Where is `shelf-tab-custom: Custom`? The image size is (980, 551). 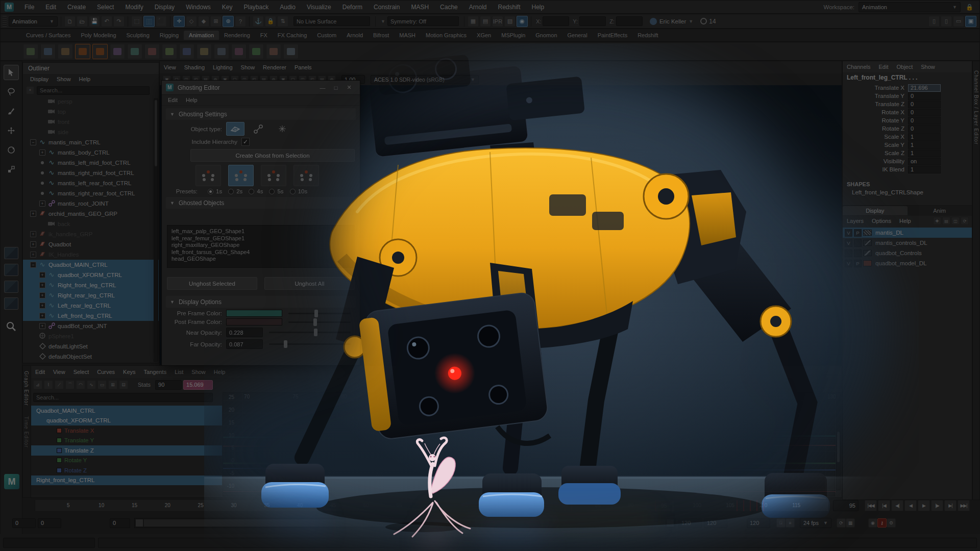 shelf-tab-custom: Custom is located at coordinates (327, 35).